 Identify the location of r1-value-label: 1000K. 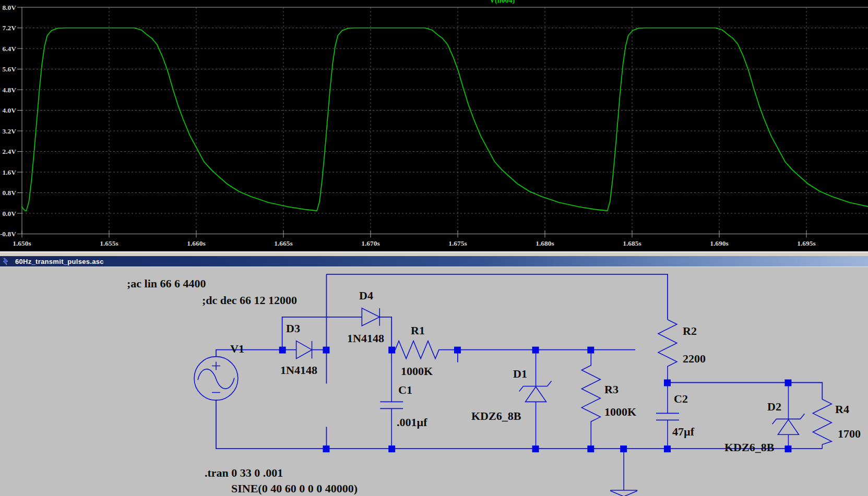
(417, 371).